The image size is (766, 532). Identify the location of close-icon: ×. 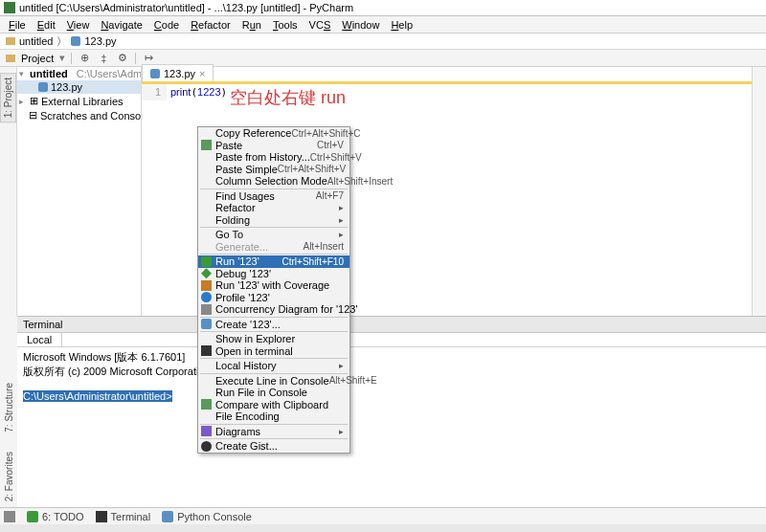
(202, 74).